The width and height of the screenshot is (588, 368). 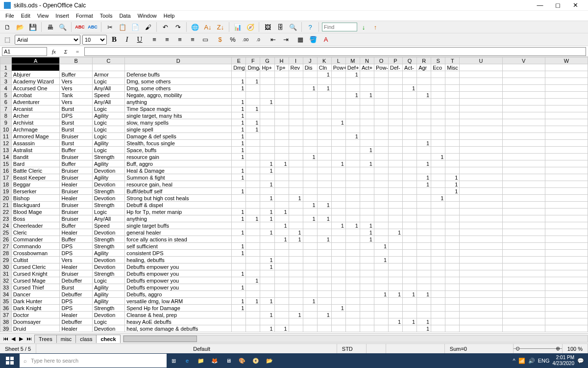 I want to click on row-header: 24, so click(x=6, y=226).